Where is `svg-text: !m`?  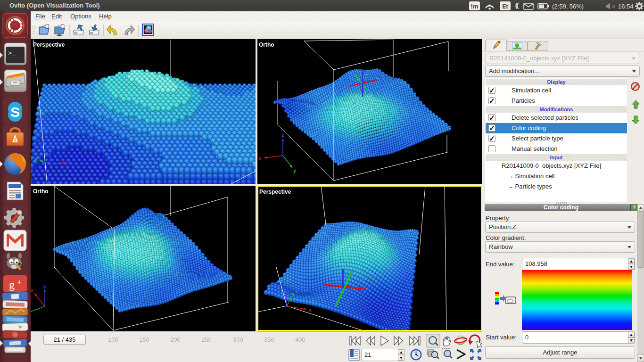
svg-text: !m is located at coordinates (475, 7).